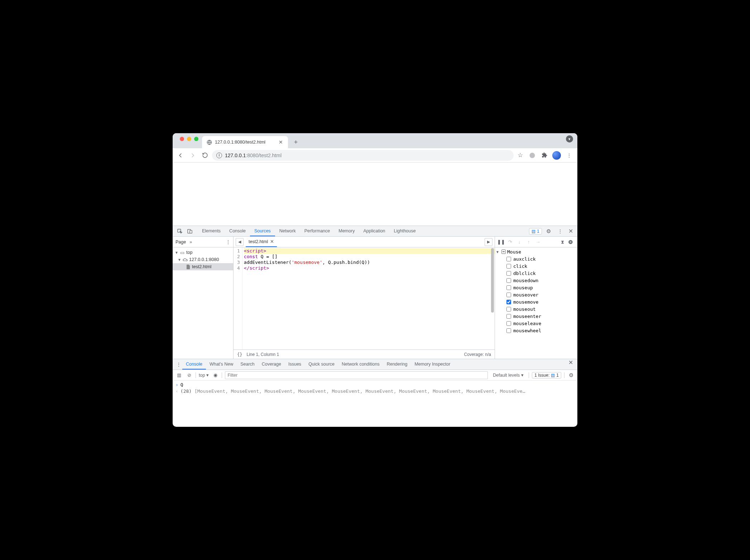 The height and width of the screenshot is (560, 750). What do you see at coordinates (548, 231) in the screenshot?
I see `devtools-settings-button: ⚙` at bounding box center [548, 231].